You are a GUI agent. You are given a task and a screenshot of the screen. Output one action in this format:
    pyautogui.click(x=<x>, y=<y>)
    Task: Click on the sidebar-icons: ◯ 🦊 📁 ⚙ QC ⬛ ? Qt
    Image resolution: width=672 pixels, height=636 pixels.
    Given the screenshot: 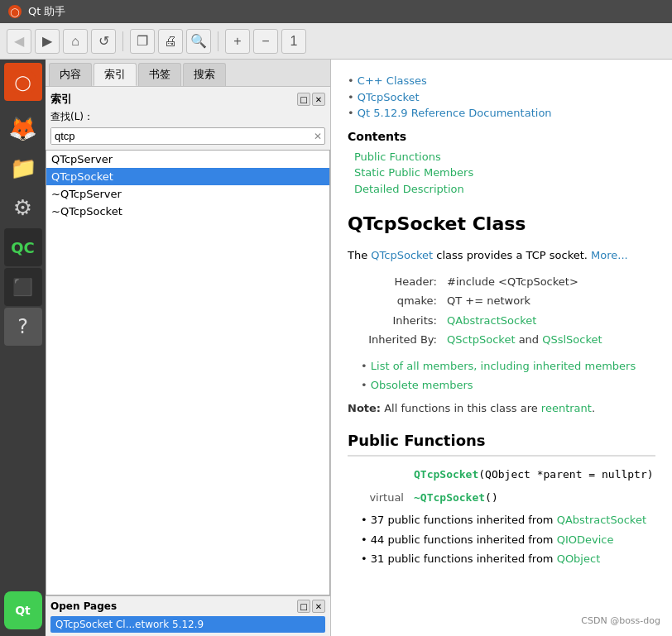 What is the action you would take?
    pyautogui.click(x=23, y=347)
    